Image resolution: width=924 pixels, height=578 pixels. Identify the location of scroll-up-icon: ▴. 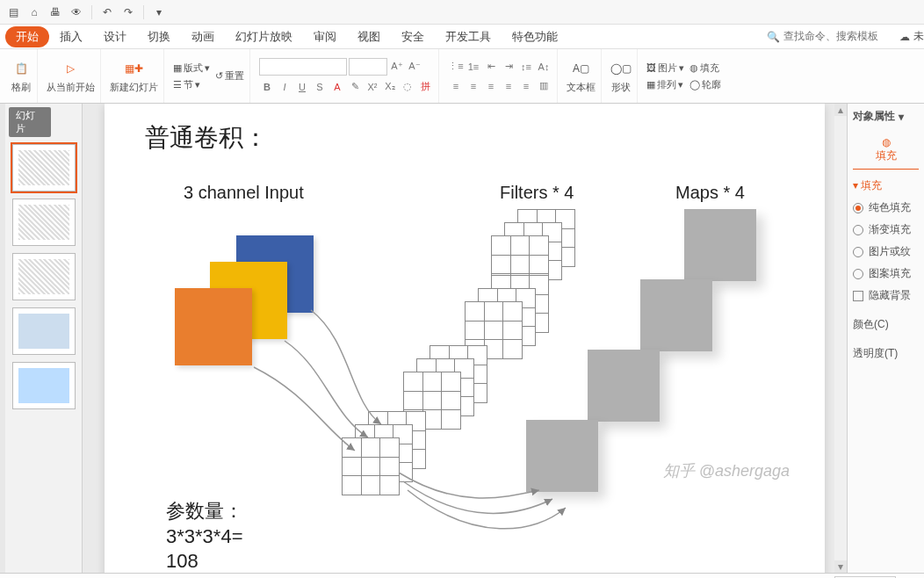
(841, 110).